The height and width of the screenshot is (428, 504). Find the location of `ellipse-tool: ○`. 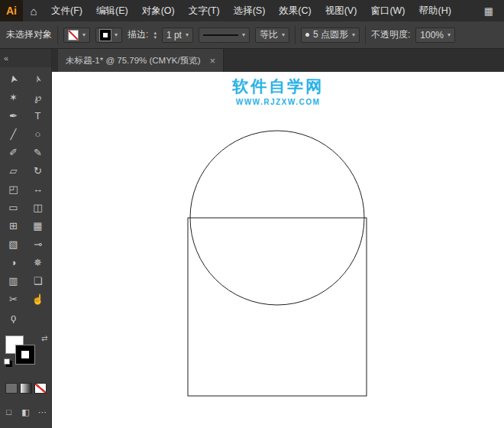

ellipse-tool: ○ is located at coordinates (38, 135).